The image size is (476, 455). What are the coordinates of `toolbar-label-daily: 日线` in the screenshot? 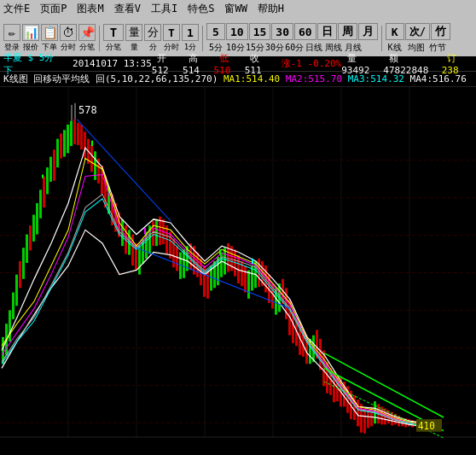 It's located at (314, 48).